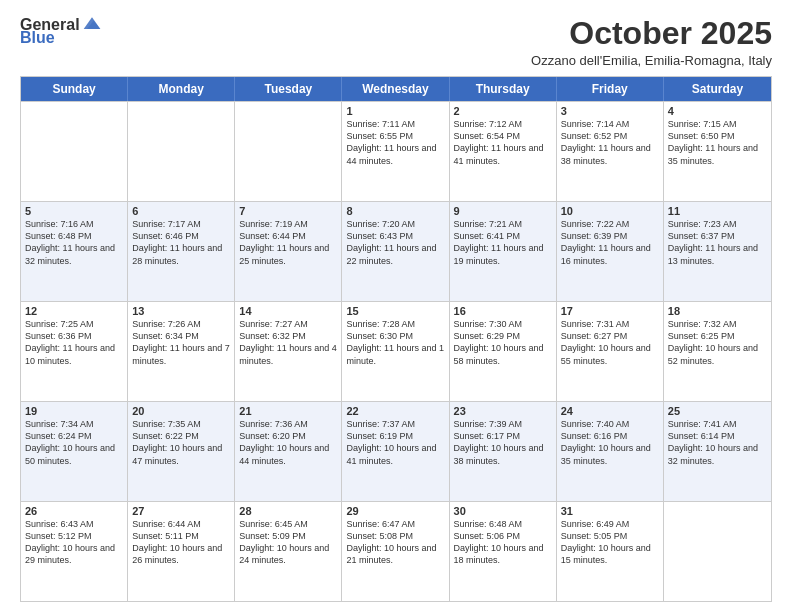 This screenshot has height=612, width=792. I want to click on day-number: 23, so click(503, 411).